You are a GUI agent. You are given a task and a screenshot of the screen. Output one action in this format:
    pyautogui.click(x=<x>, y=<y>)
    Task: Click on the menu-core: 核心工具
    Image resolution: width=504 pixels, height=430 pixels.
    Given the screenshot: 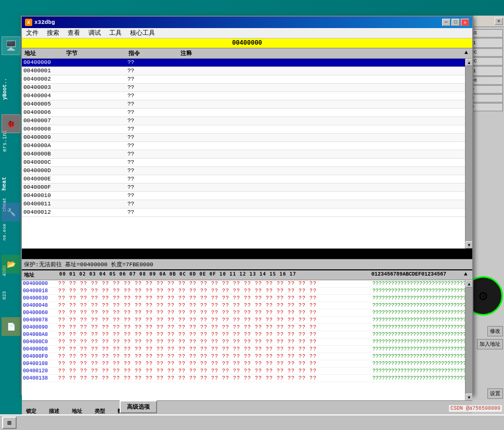 What is the action you would take?
    pyautogui.click(x=143, y=33)
    